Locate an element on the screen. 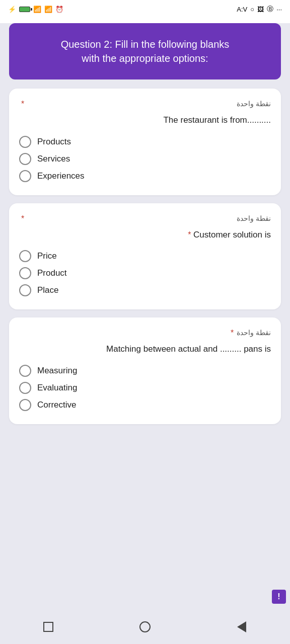 This screenshot has height=644, width=290. q3-required: * is located at coordinates (232, 333).